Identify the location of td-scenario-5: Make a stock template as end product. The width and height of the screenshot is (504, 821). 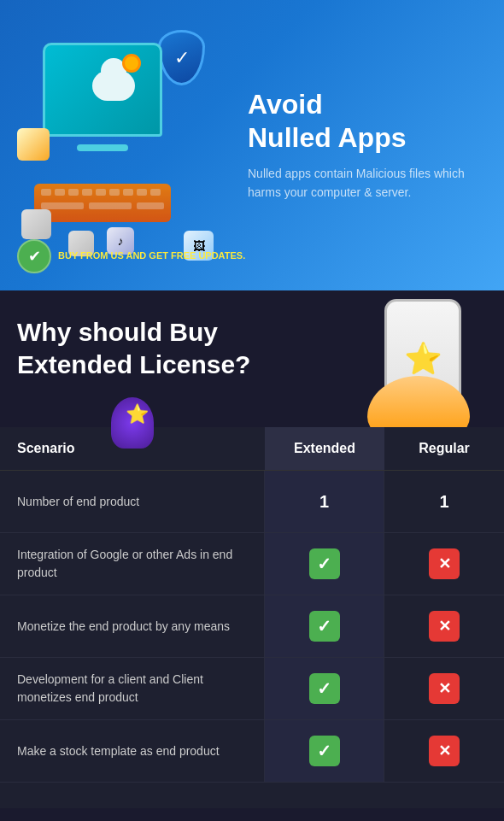
(132, 751).